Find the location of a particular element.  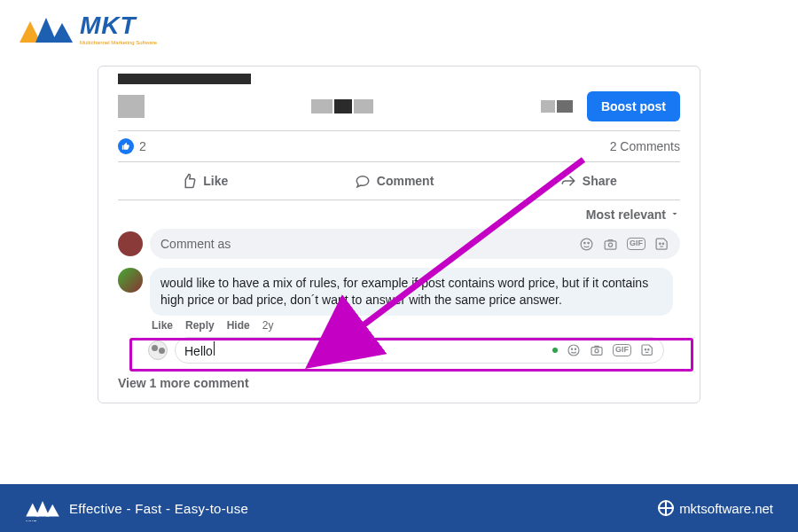

footer-logo-icon: MKT is located at coordinates (43, 508).